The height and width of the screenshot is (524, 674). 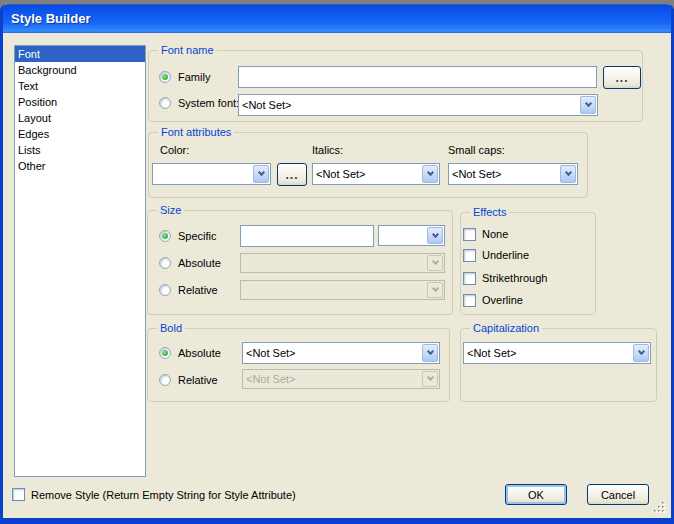 I want to click on resize-grip, so click(x=660, y=508).